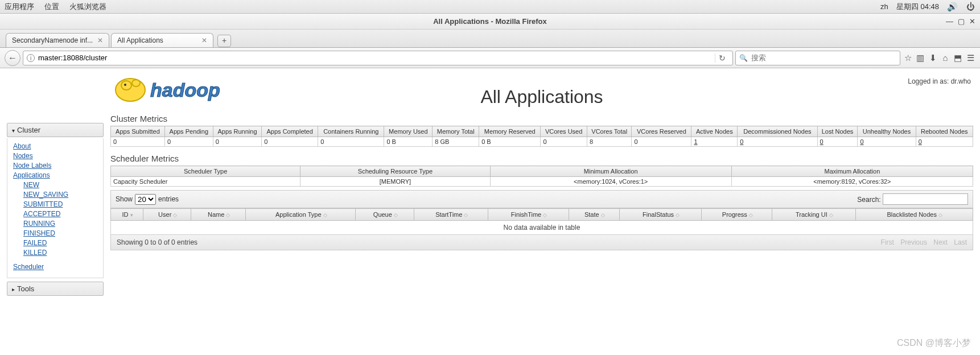 This screenshot has width=980, height=355. Describe the element at coordinates (88, 7) in the screenshot. I see `firefox-menu: 火狐浏览器` at that location.